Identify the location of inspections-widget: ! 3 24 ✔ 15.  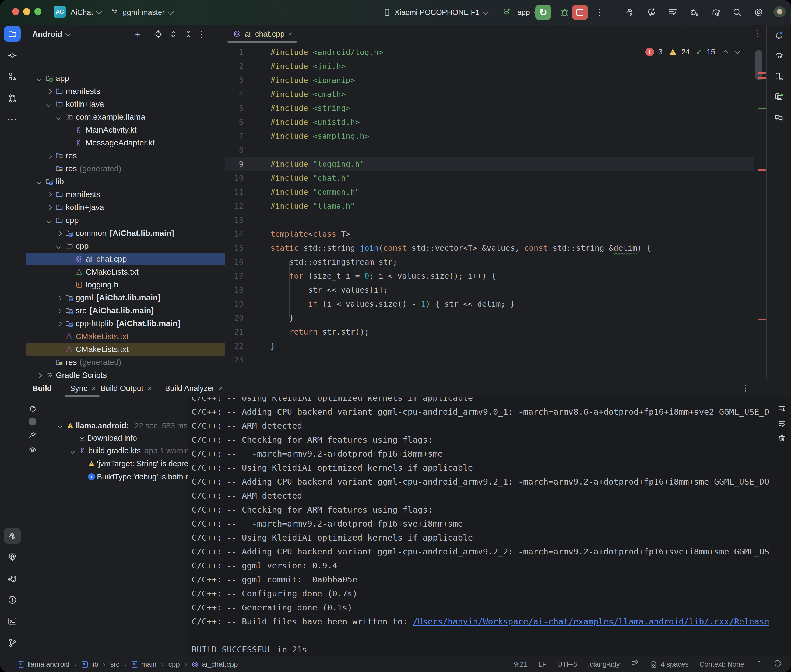
(692, 52).